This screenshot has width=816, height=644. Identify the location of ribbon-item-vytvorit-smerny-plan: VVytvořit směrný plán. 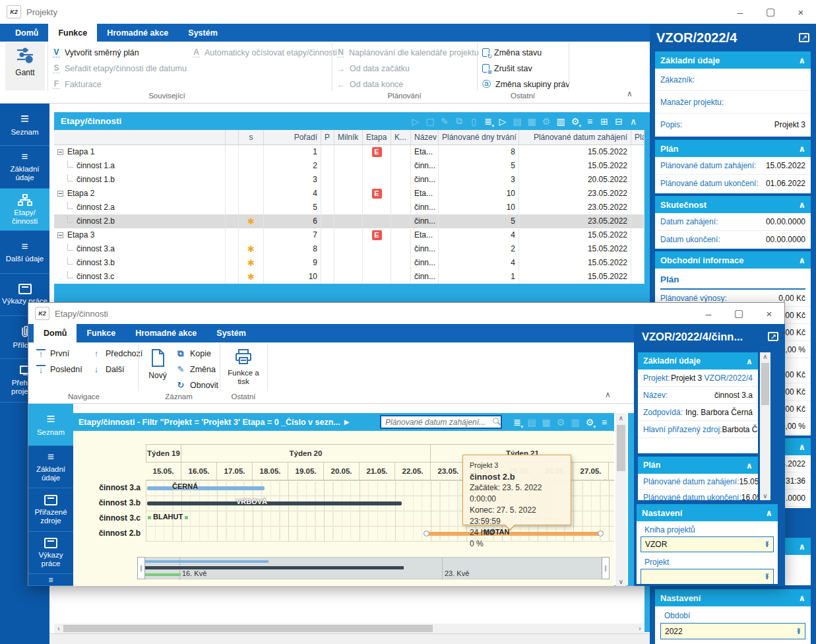
(96, 53).